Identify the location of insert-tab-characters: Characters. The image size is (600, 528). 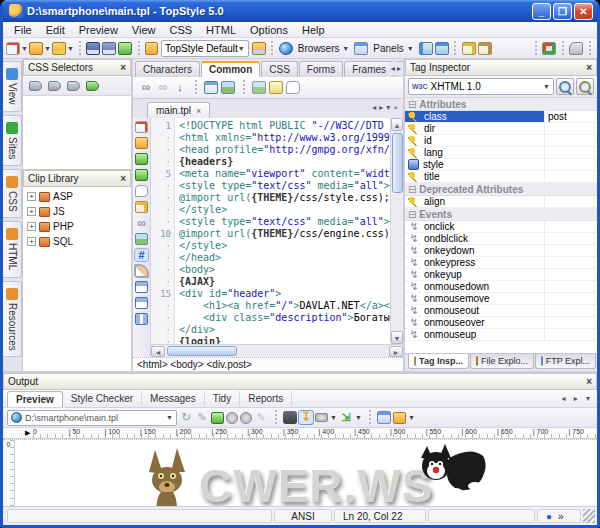
(168, 69).